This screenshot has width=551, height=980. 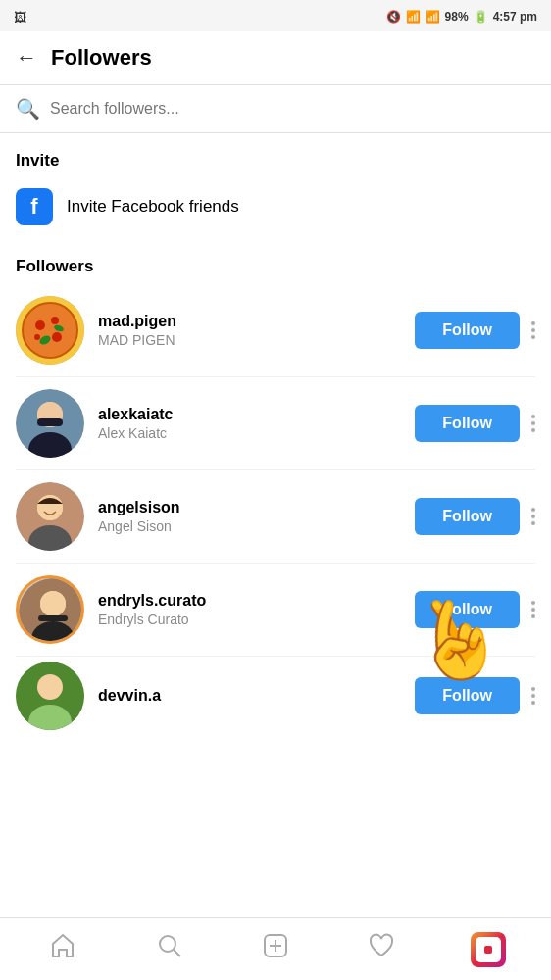 What do you see at coordinates (276, 696) in the screenshot?
I see `follower-item: devvin.a Follow` at bounding box center [276, 696].